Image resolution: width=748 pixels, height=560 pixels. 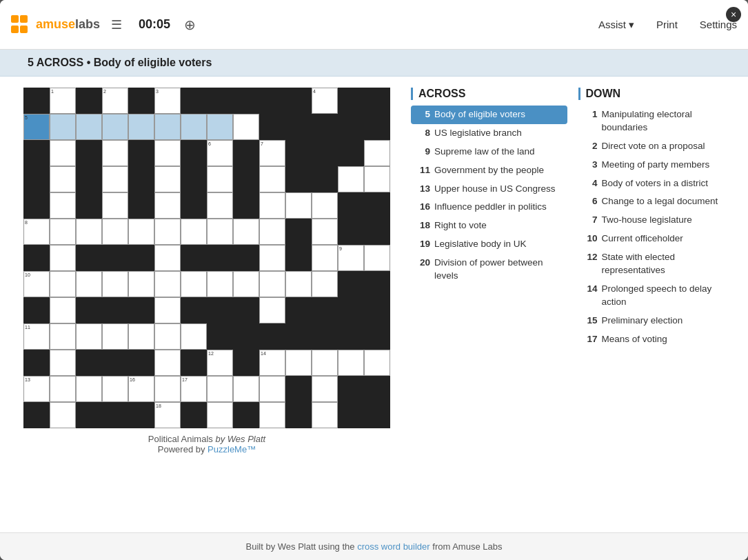 What do you see at coordinates (489, 152) in the screenshot?
I see `clue-item: 9Supreme law of the land` at bounding box center [489, 152].